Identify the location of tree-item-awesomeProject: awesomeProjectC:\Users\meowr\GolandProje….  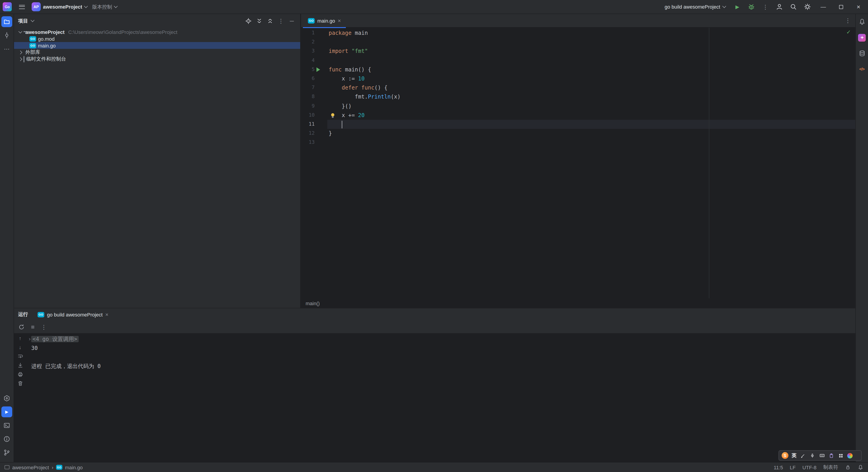
(157, 32).